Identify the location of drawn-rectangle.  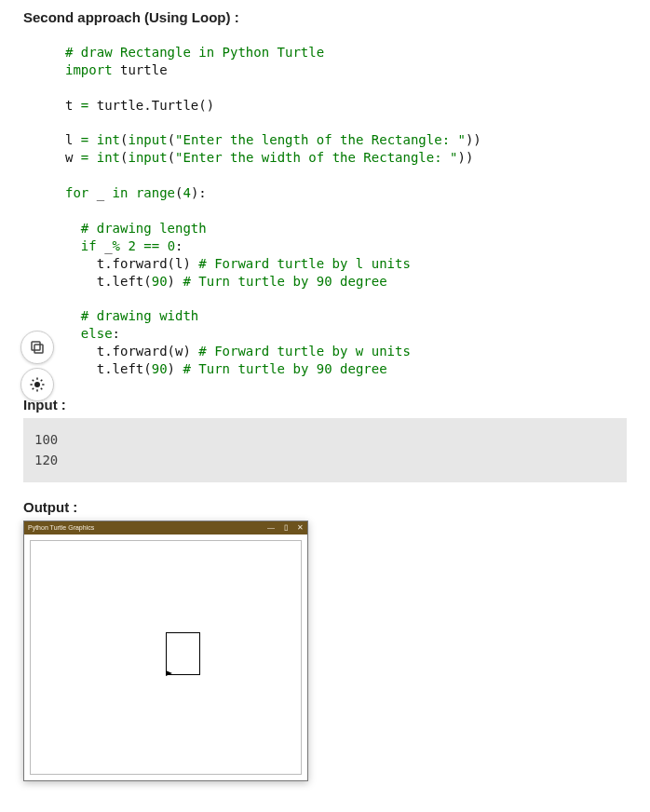
(183, 654).